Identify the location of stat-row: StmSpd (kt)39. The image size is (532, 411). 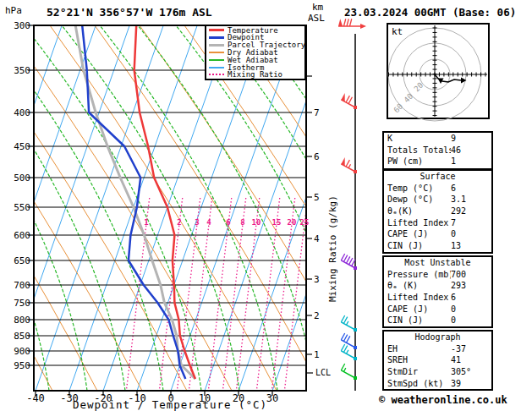
(438, 384).